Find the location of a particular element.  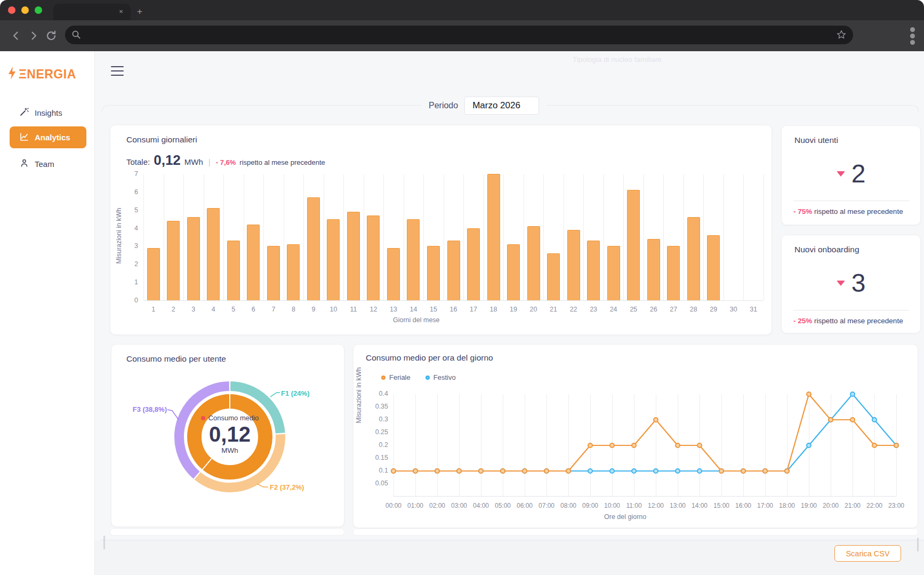

legend-item-festivo: Festivo is located at coordinates (440, 378).